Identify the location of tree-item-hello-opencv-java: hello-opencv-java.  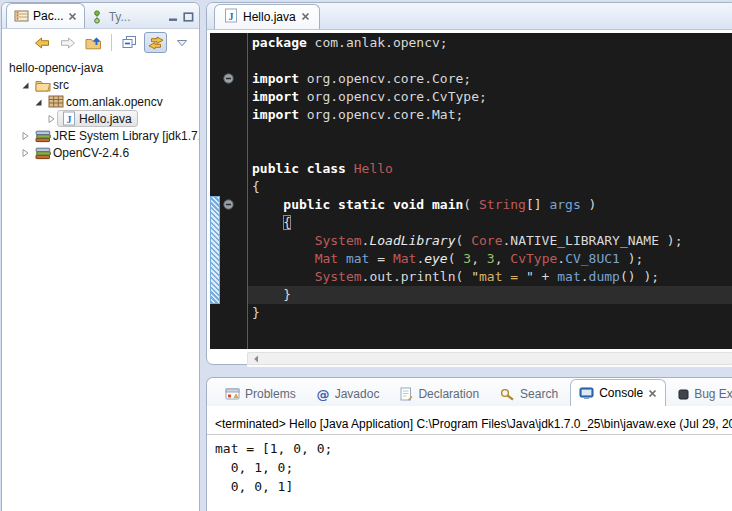
(100, 68).